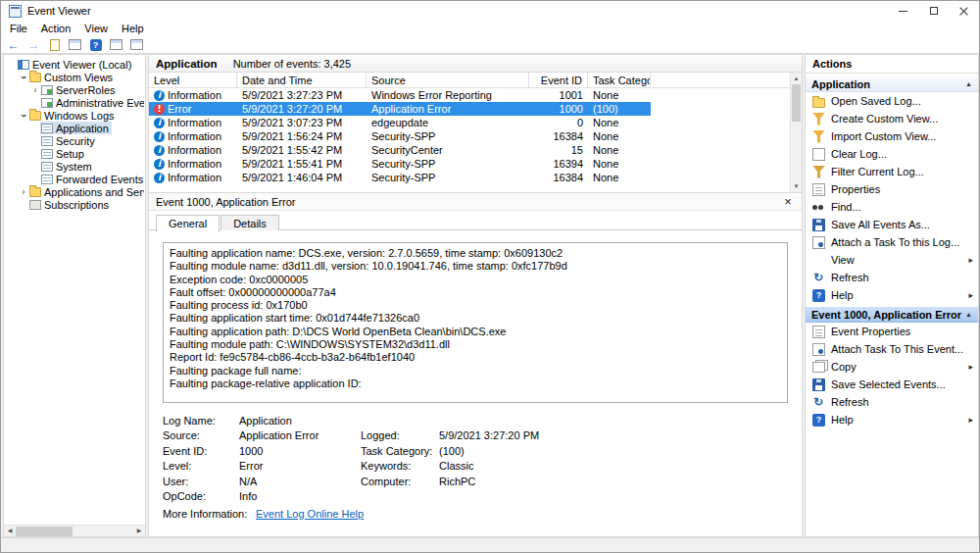 The width and height of the screenshot is (980, 553). What do you see at coordinates (74, 127) in the screenshot?
I see `tree-item-application: Application` at bounding box center [74, 127].